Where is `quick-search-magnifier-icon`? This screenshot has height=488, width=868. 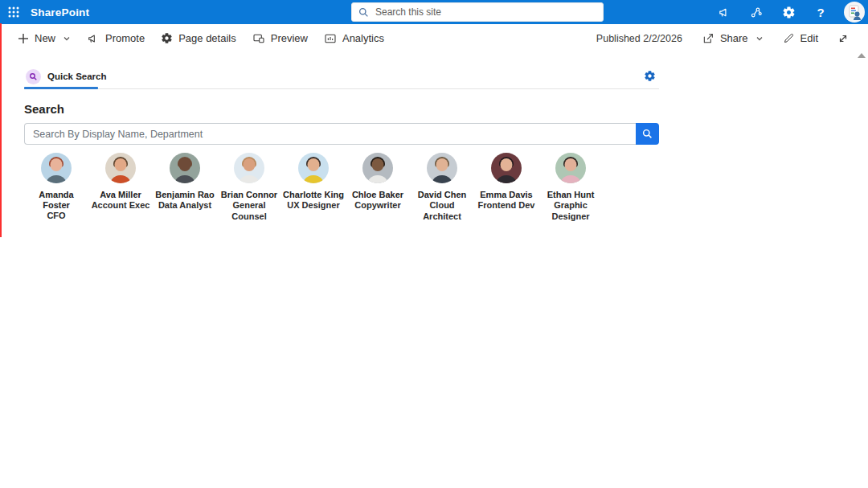
quick-search-magnifier-icon is located at coordinates (34, 77).